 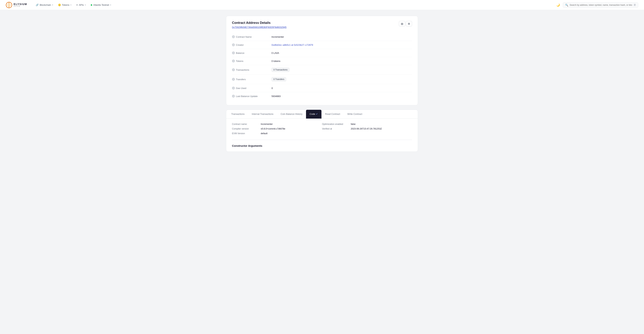 What do you see at coordinates (44, 5) in the screenshot?
I see `nav-blockchain: 🔗 Blockchain ▾` at bounding box center [44, 5].